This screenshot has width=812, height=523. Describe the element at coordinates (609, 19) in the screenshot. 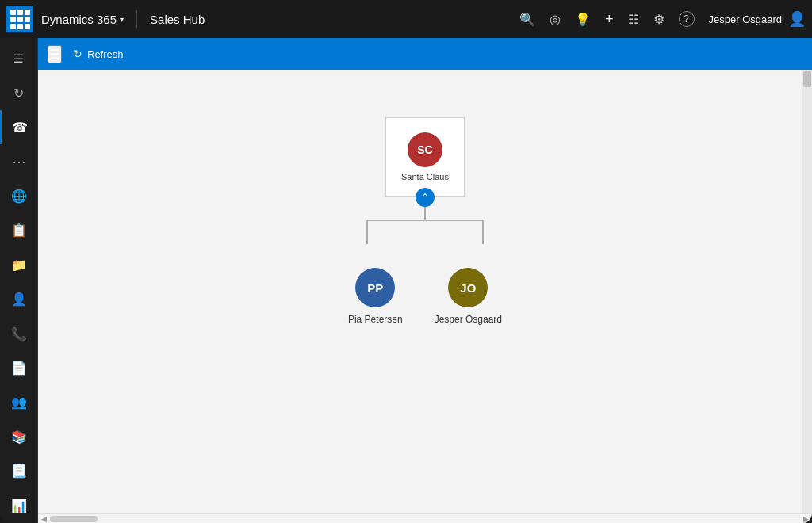

I see `add-icon: +` at that location.